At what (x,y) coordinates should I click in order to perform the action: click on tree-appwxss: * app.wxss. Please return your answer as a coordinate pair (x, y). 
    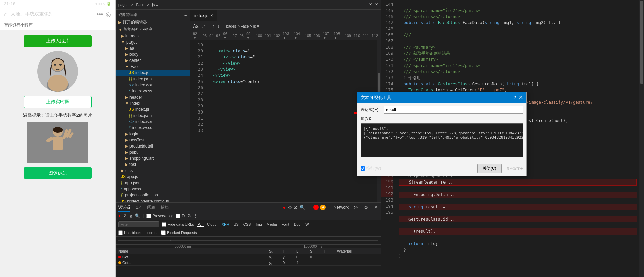
    Looking at the image, I should click on (153, 189).